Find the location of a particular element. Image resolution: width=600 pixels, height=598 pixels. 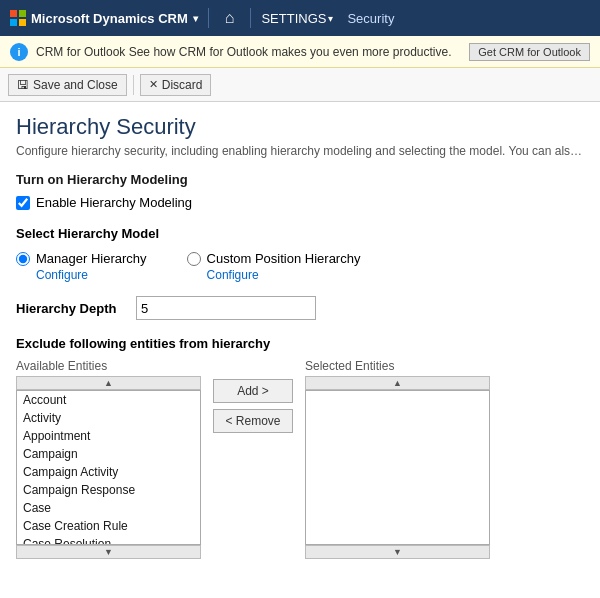

topbar: Microsoft Dynamics CRM ▾ ⌂ SETTINGS ▾ Se… is located at coordinates (300, 18).